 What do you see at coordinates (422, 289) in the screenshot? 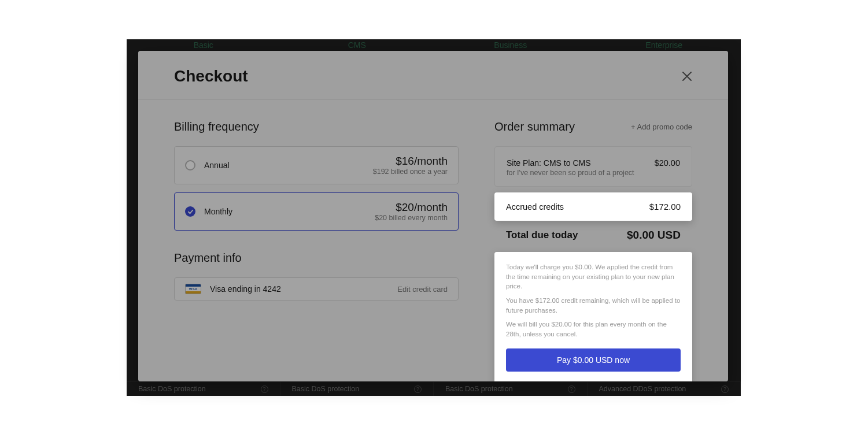
I see `edit-credit-card-button: Edit credit card` at bounding box center [422, 289].